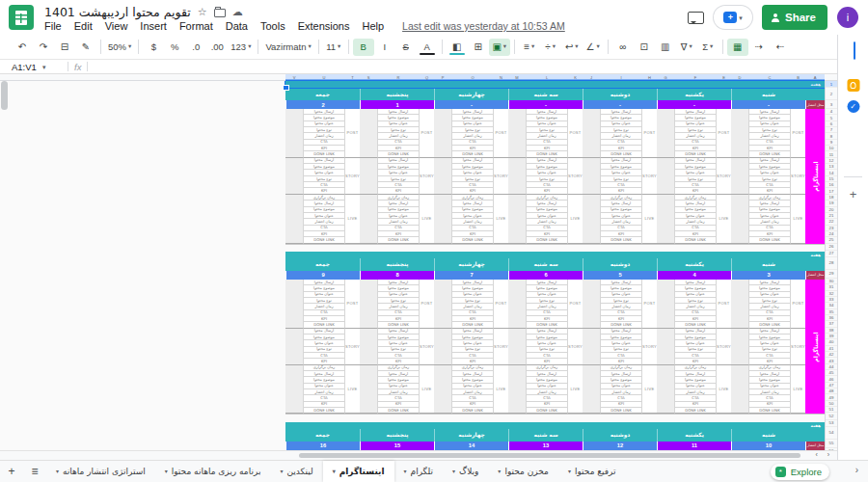 The height and width of the screenshot is (482, 868). Describe the element at coordinates (591, 77) in the screenshot. I see `column-header-J: J` at that location.